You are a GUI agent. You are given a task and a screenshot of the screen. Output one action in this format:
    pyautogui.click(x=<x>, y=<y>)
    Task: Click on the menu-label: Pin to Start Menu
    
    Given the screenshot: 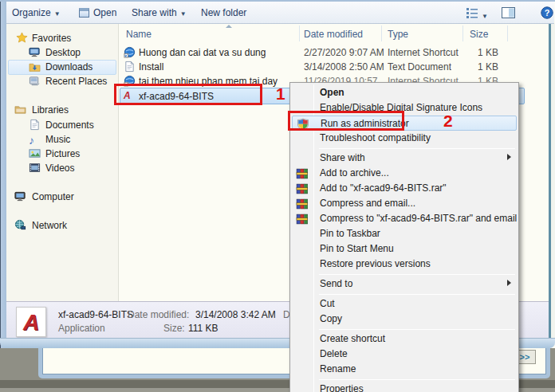 What is the action you would take?
    pyautogui.click(x=357, y=249)
    